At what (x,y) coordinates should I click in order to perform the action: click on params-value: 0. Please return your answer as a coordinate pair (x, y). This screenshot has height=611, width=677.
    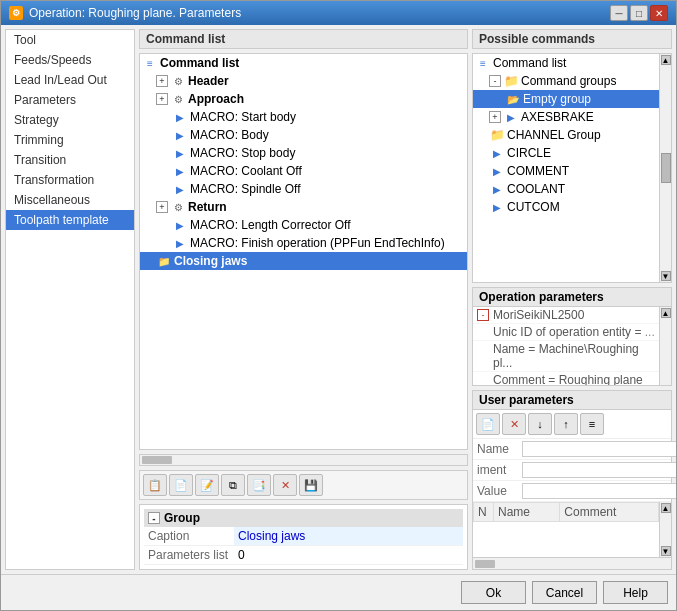
    Looking at the image, I should click on (348, 555).